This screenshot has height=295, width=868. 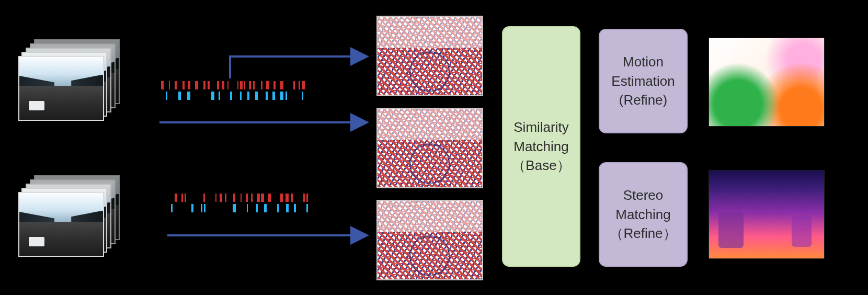 I want to click on block-label-line: (Refine), so click(x=643, y=100).